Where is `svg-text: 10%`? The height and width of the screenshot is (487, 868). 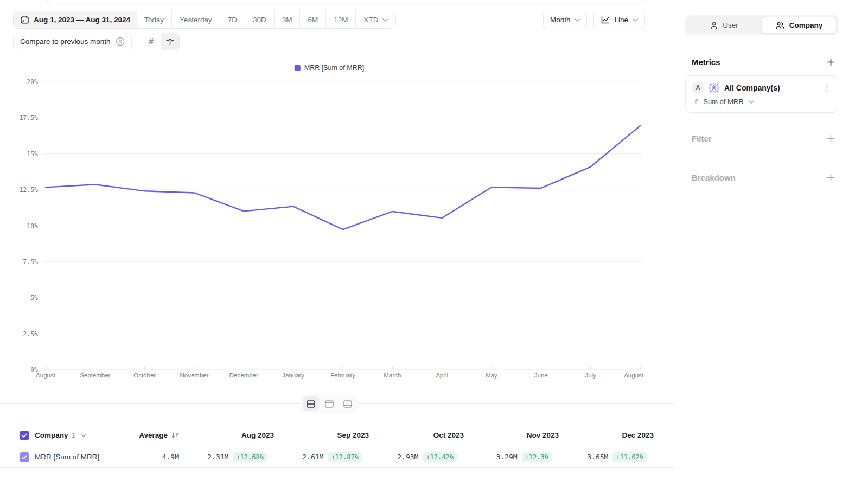
svg-text: 10% is located at coordinates (33, 226).